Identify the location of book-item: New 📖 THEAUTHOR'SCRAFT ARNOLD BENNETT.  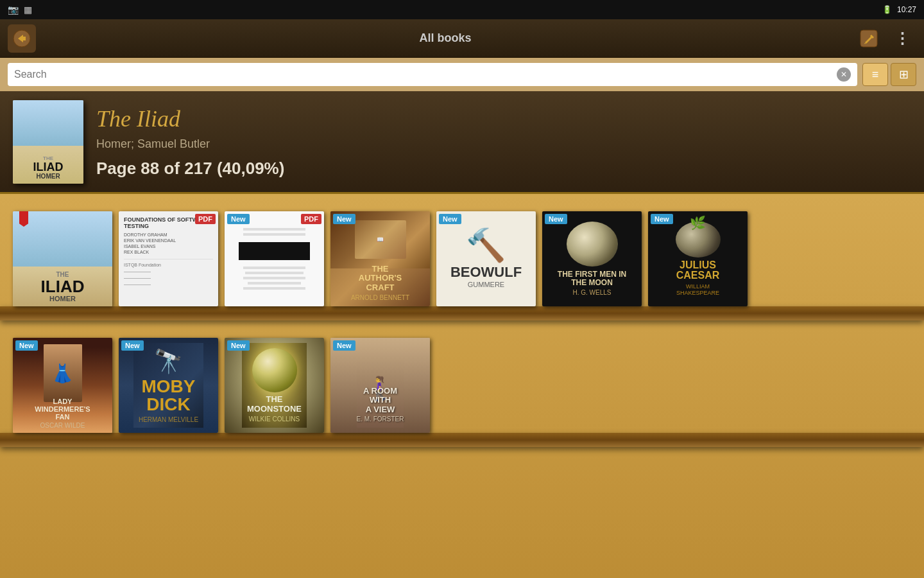
(380, 259).